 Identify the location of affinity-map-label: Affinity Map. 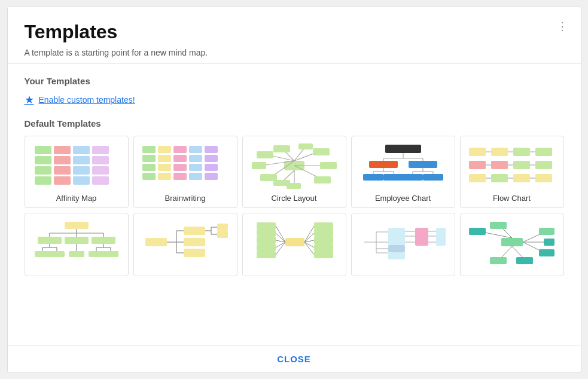
(77, 198).